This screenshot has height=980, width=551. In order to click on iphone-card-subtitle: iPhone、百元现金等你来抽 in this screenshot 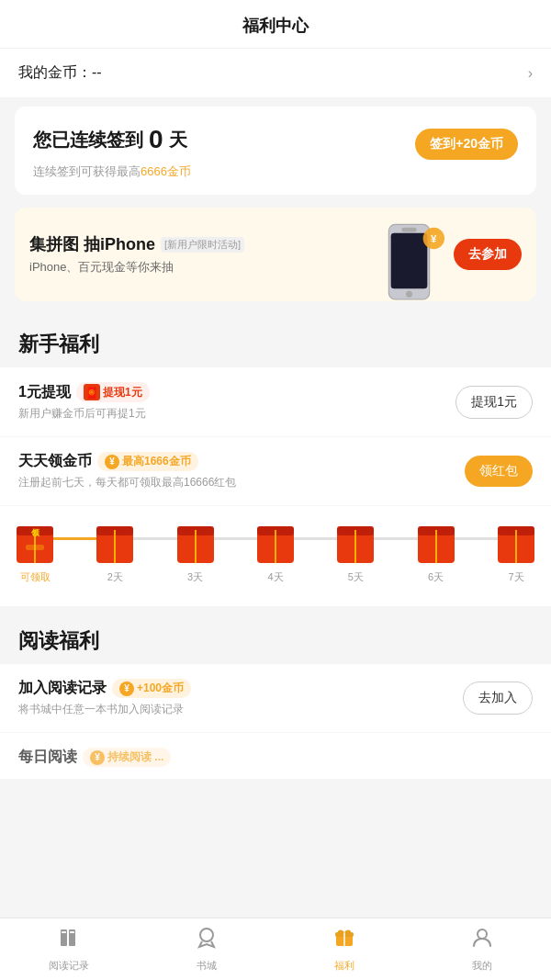, I will do `click(137, 267)`.